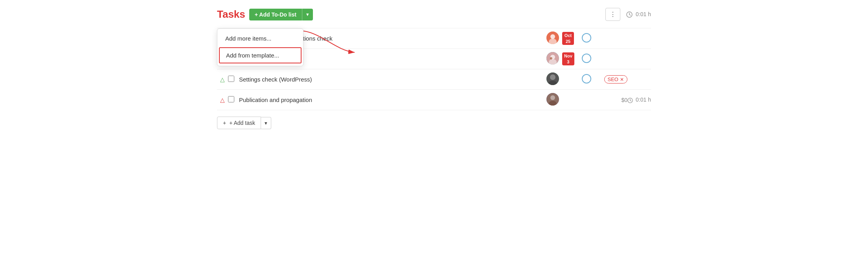 This screenshot has height=256, width=868. I want to click on seo-tag: SEO ✕, so click(616, 80).